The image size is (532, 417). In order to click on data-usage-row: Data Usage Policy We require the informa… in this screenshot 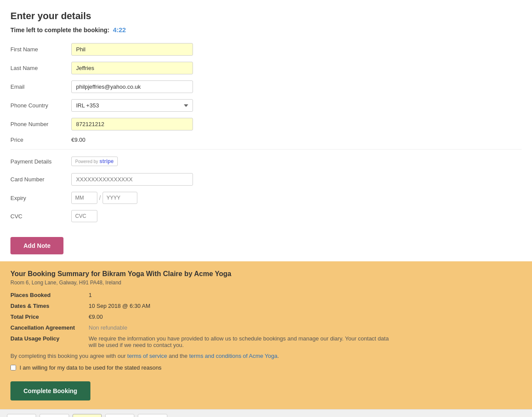, I will do `click(266, 342)`.